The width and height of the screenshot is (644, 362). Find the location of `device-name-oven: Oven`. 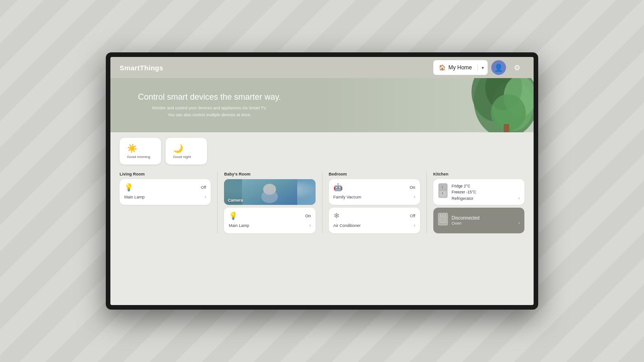

device-name-oven: Oven is located at coordinates (457, 223).